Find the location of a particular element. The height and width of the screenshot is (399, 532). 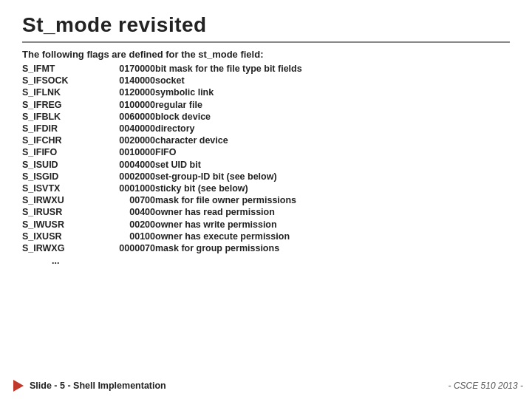

table-row: S_IFLNK0120000symbolic link is located at coordinates (266, 92).